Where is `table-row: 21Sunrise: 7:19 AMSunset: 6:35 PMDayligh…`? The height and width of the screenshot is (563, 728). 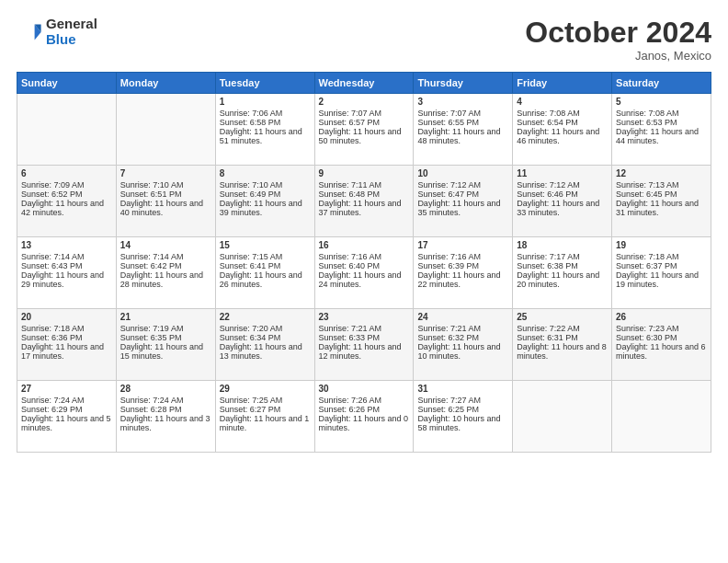
table-row: 21Sunrise: 7:19 AMSunset: 6:35 PMDayligh… is located at coordinates (165, 345).